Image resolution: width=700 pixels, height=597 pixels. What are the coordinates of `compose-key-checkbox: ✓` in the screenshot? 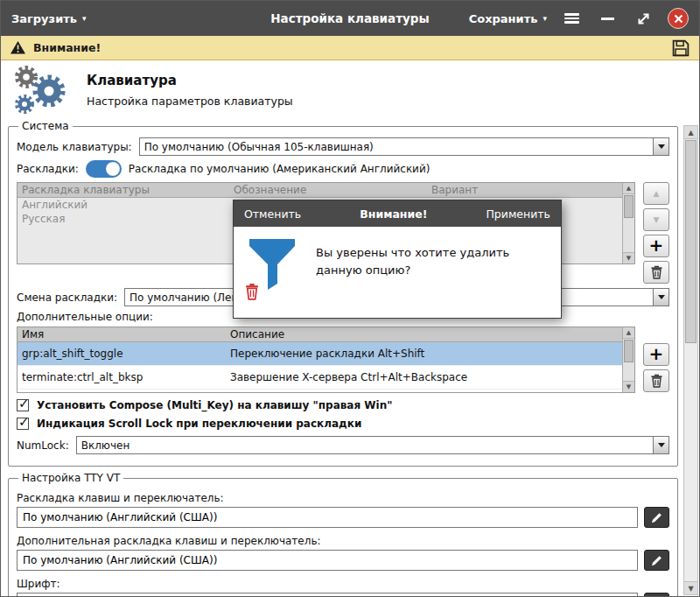 It's located at (23, 405).